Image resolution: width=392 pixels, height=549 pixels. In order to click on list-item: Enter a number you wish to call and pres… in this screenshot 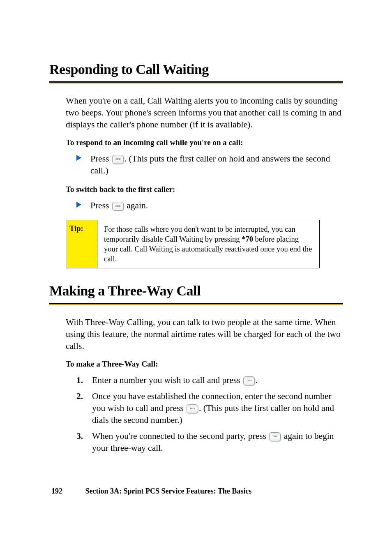, I will do `click(208, 381)`.